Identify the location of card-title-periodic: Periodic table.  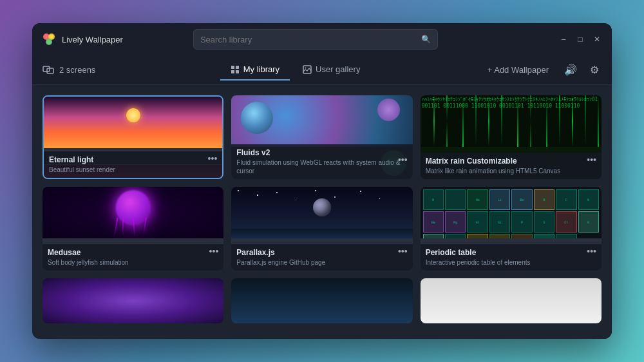
(511, 252).